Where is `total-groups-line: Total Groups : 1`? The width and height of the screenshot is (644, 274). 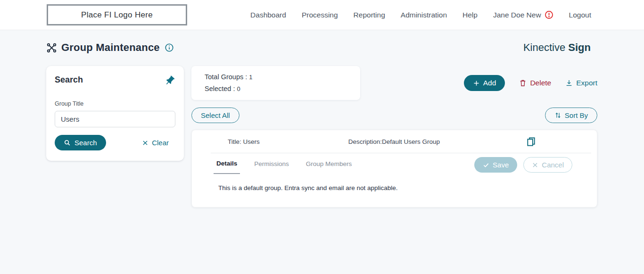
total-groups-line: Total Groups : 1 is located at coordinates (276, 77).